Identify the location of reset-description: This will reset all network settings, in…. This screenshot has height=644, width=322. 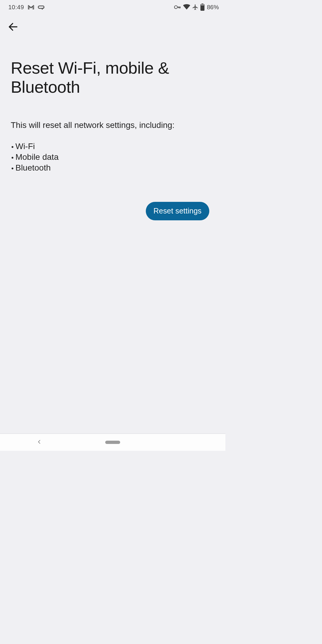
(113, 125).